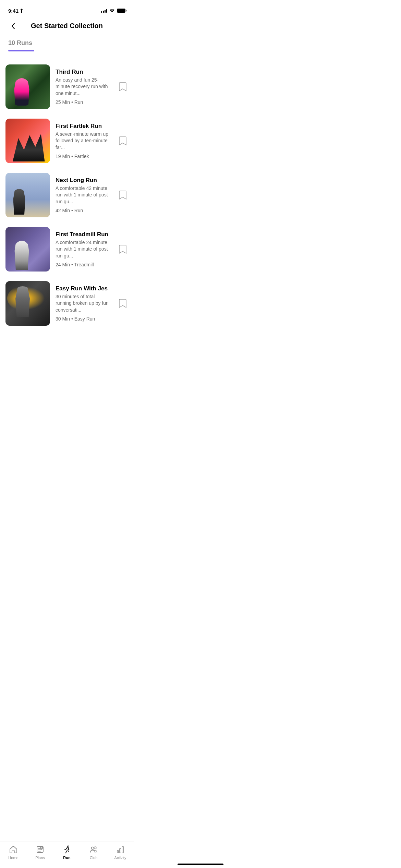  What do you see at coordinates (121, 11) in the screenshot?
I see `battery-icon` at bounding box center [121, 11].